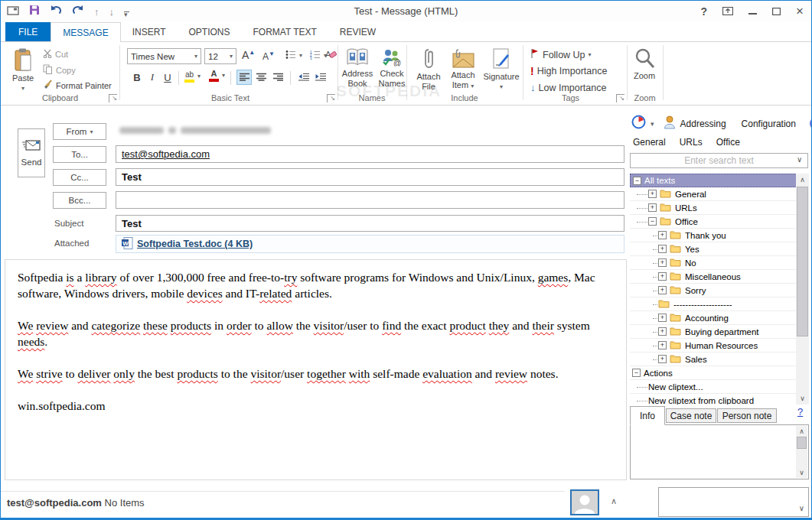 This screenshot has height=520, width=812. I want to click on font-name-combo: Times New▾, so click(164, 57).